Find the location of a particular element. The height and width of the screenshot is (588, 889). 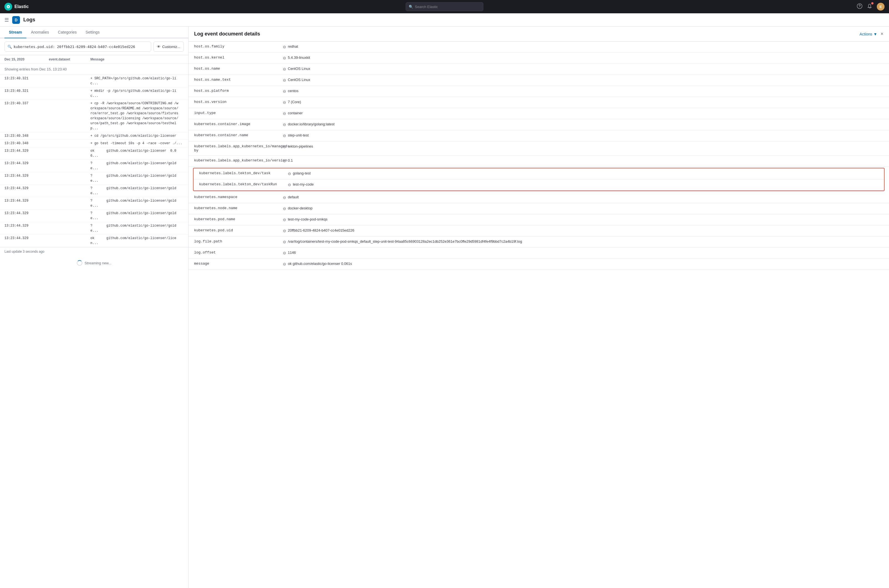

help-icon is located at coordinates (859, 7).